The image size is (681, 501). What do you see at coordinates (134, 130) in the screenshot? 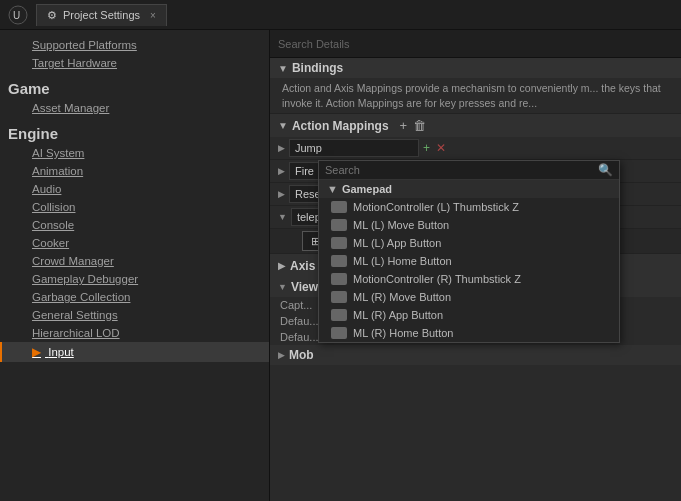
I see `engine-section-header: Engine` at bounding box center [134, 130].